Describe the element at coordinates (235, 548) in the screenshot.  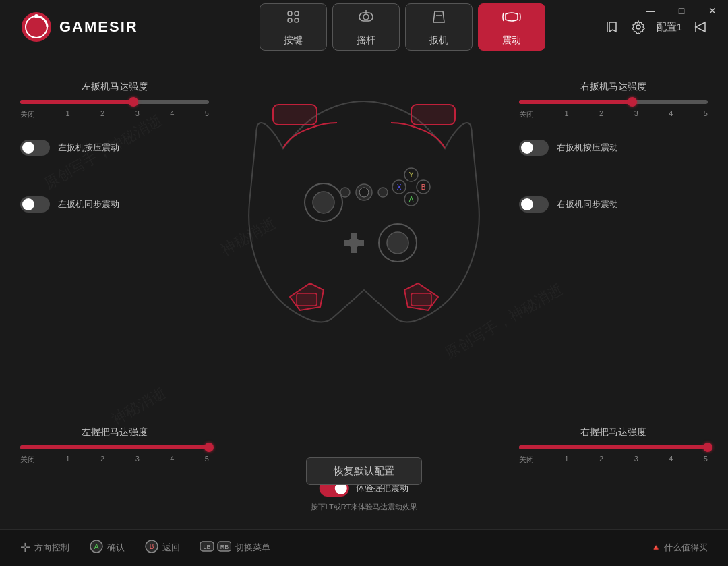
I see `bottom-item-menu: LB RB 切换菜单` at that location.